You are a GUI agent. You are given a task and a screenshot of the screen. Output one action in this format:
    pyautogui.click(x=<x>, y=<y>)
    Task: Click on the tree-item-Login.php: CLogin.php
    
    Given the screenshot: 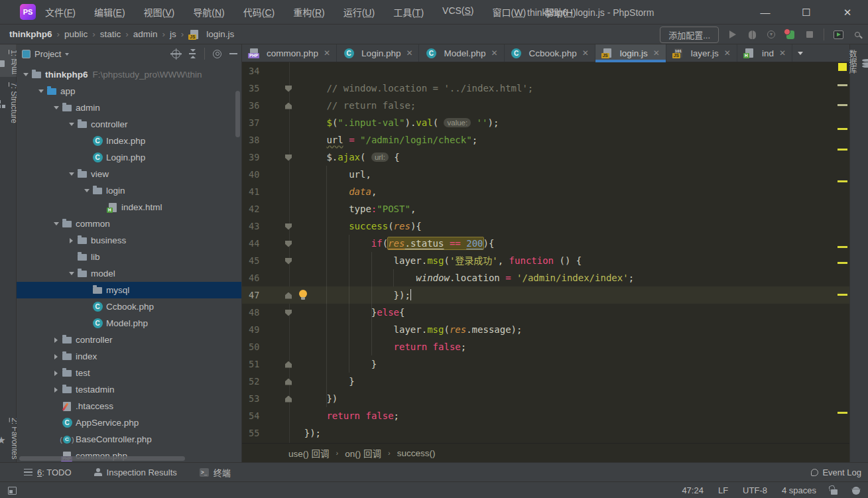 What is the action you would take?
    pyautogui.click(x=129, y=158)
    